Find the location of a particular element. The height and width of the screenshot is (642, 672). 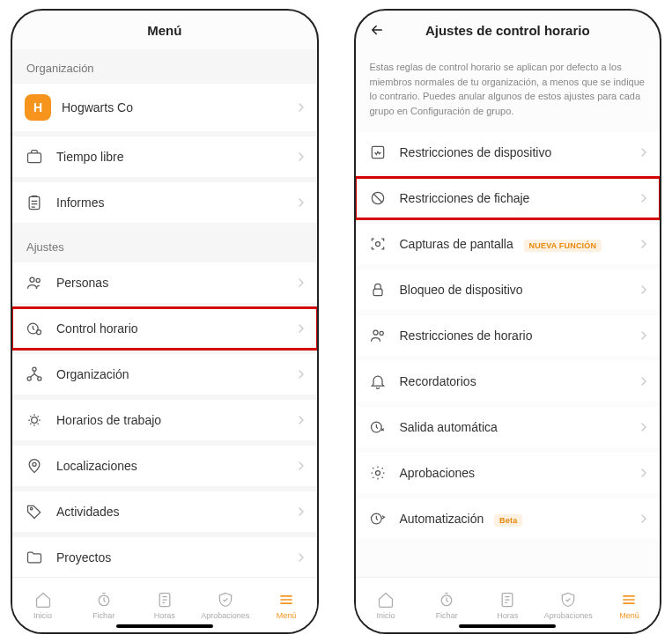

row-restricciones-dispositivo: Restricciones de dispositivo is located at coordinates (508, 152).